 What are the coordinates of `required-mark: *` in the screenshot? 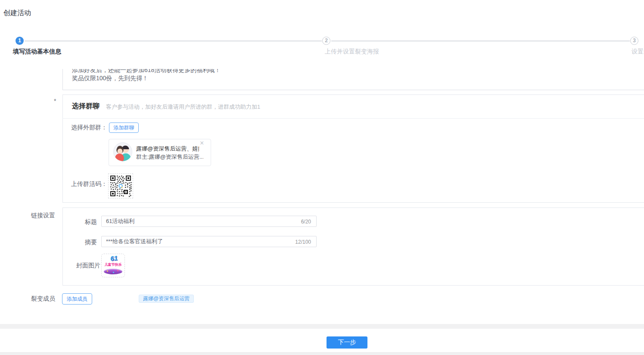 It's located at (55, 101).